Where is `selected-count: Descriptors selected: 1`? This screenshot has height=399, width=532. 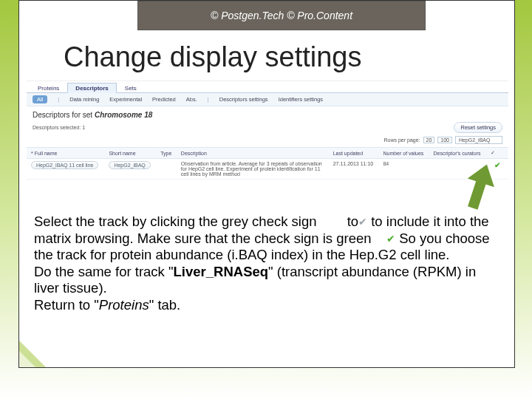
selected-count: Descriptors selected: 1 is located at coordinates (59, 127).